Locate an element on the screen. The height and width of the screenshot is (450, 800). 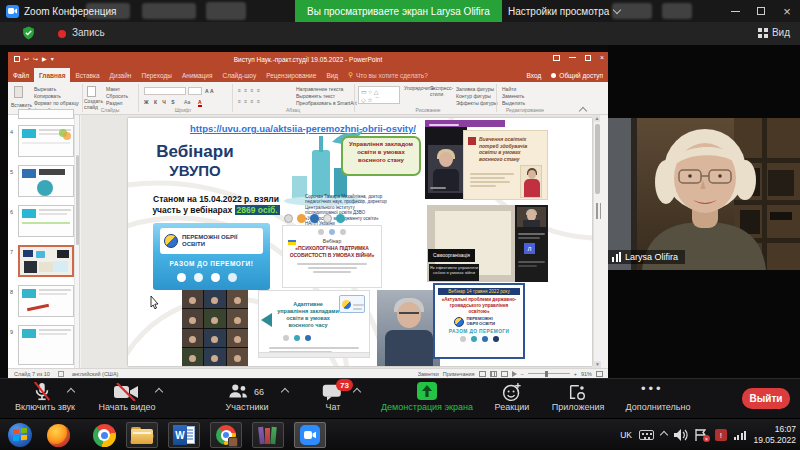
zoom-statusbar: Запись Вид is located at coordinates (400, 34).